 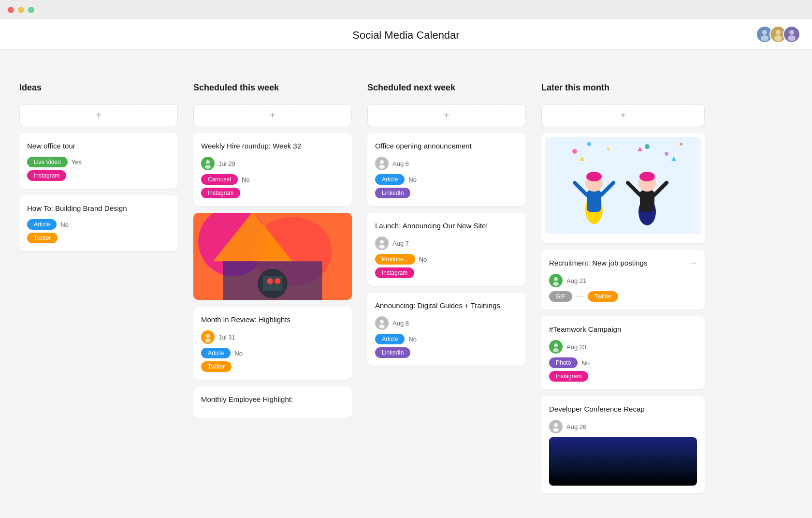 What do you see at coordinates (99, 238) in the screenshot?
I see `tags-row-2: Twitter` at bounding box center [99, 238].